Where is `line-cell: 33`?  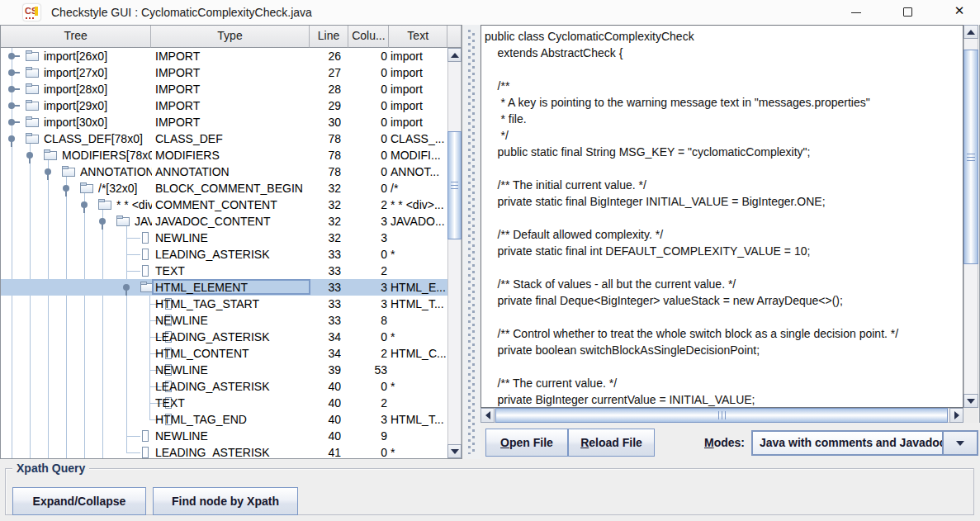 line-cell: 33 is located at coordinates (325, 287).